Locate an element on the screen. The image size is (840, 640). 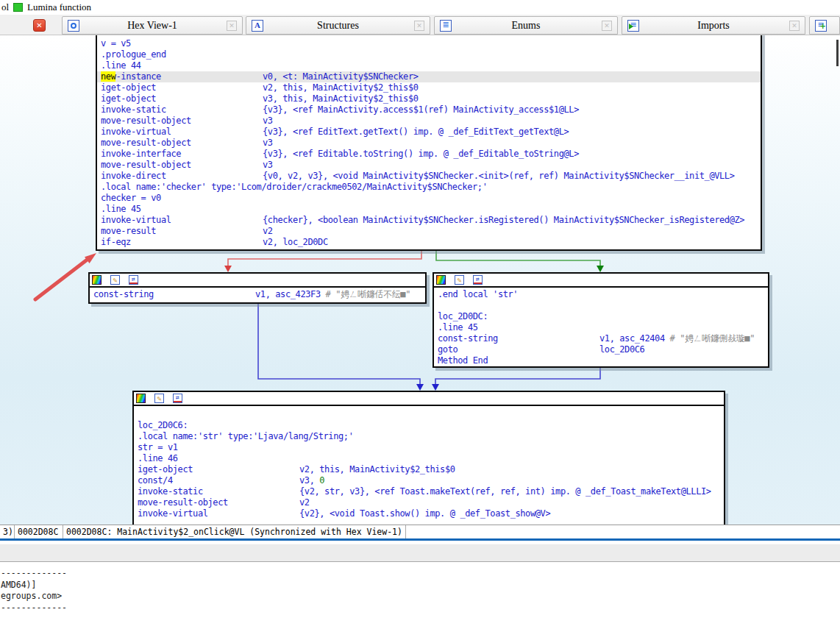
lumina-label: Lumina function is located at coordinates (59, 7).